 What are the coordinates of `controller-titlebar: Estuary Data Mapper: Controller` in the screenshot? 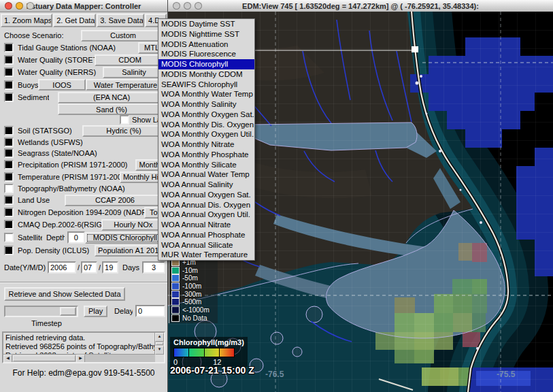 It's located at (84, 6).